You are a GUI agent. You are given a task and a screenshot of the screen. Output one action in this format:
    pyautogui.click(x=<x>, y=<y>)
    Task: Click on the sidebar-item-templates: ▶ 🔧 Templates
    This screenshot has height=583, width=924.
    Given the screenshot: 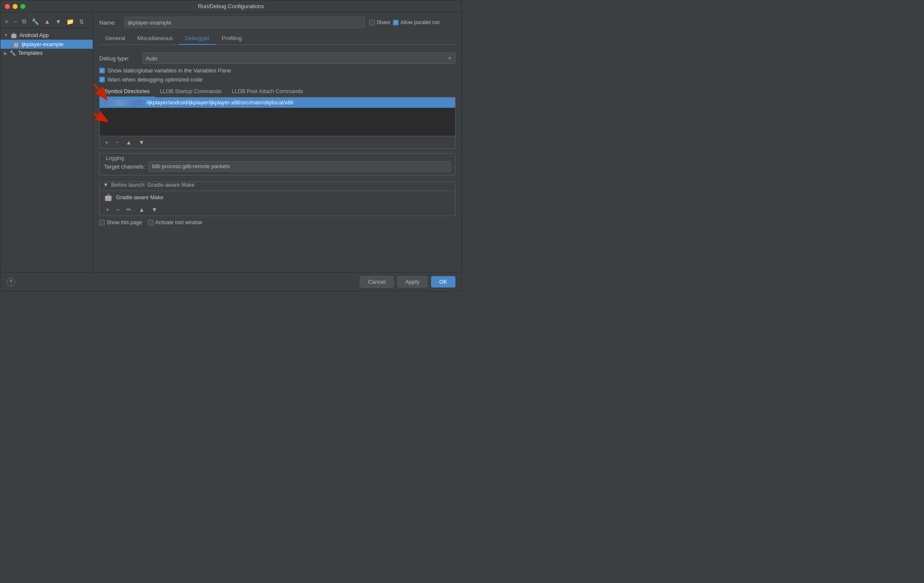 What is the action you would take?
    pyautogui.click(x=47, y=53)
    